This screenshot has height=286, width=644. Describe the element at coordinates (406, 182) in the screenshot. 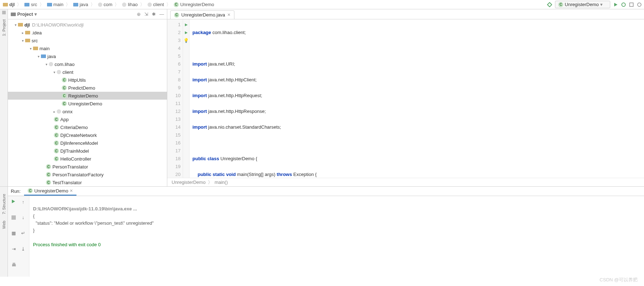

I see `editor-breadcrumb: UnregisterDemo〉main()` at that location.